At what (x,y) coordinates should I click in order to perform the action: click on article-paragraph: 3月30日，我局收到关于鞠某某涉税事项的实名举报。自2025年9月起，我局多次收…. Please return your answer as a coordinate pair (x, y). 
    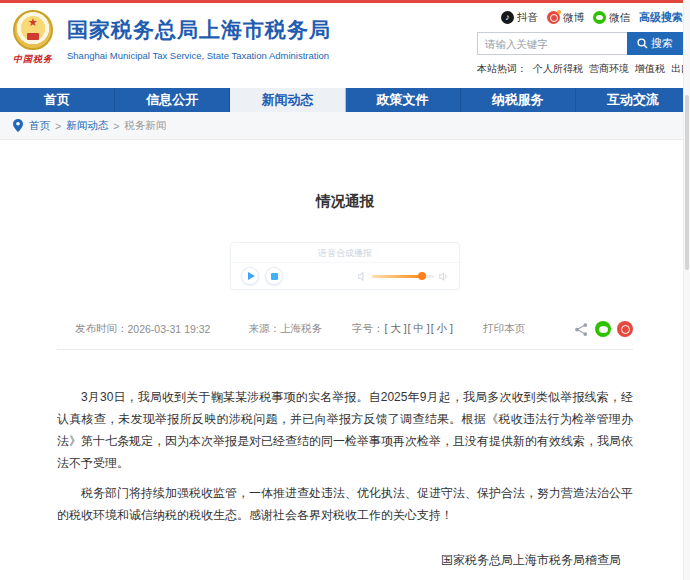
    Looking at the image, I should click on (345, 430).